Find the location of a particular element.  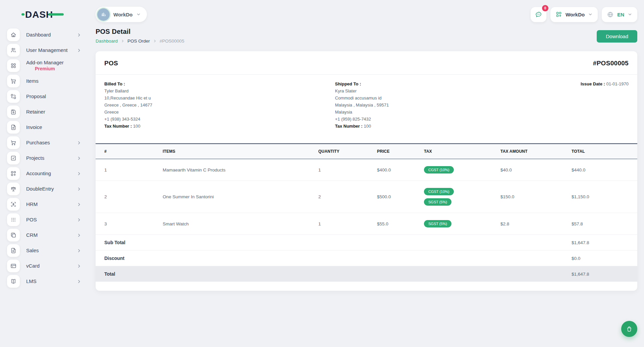

sidebar-item-items: Items is located at coordinates (44, 81).